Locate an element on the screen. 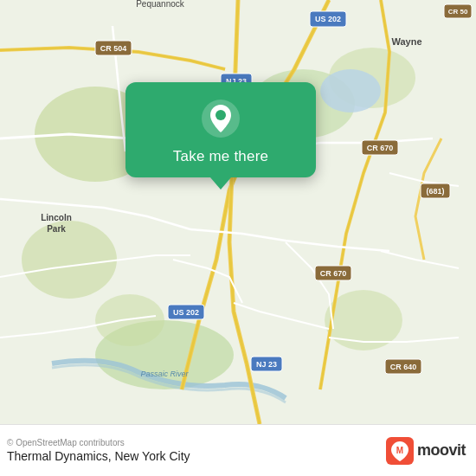 This screenshot has height=476, width=476. take-me-there-button: Take me there is located at coordinates (221, 157).